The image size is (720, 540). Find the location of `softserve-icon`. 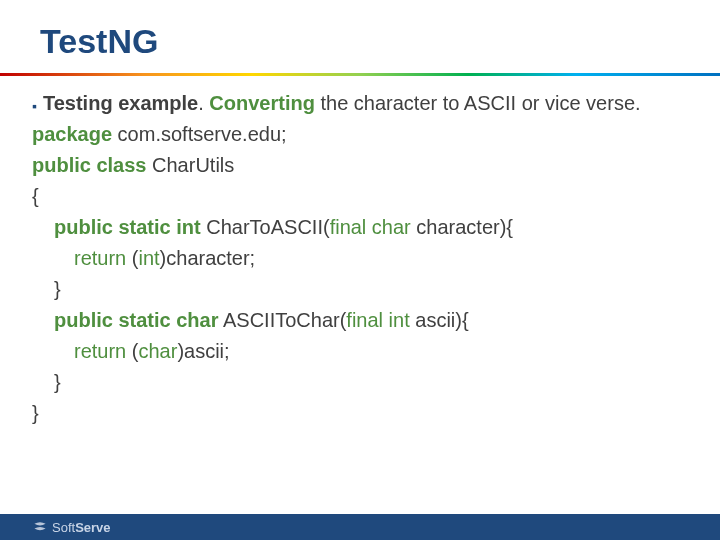

softserve-icon is located at coordinates (40, 527).